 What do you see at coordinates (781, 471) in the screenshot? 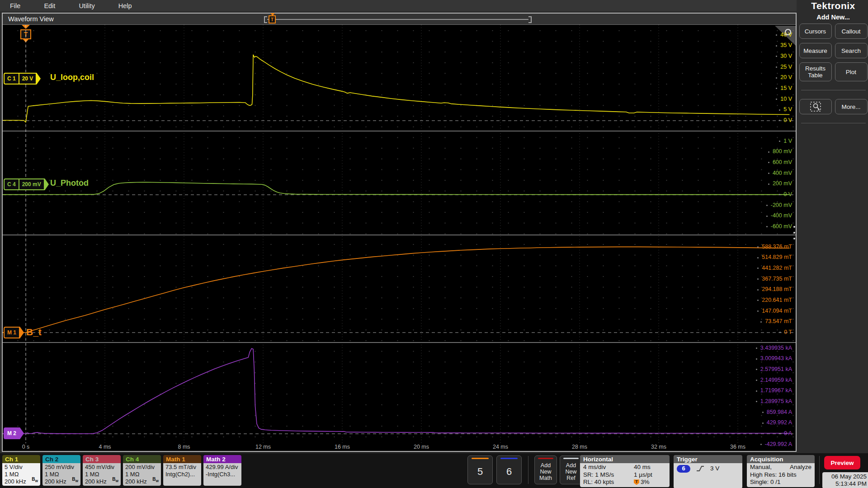
I see `acquisition-panel: Acquisition Manual, Analyze High Res: 16…` at bounding box center [781, 471].